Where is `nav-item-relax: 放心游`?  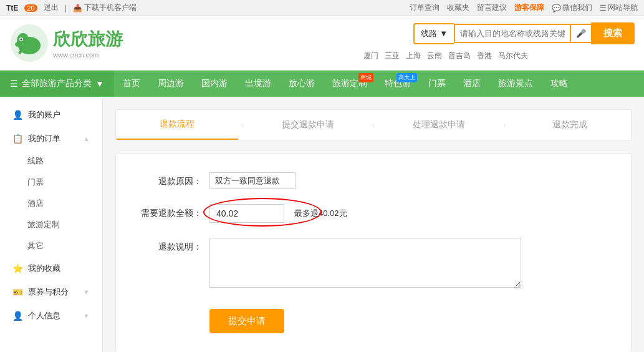
nav-item-relax: 放心游 is located at coordinates (302, 84).